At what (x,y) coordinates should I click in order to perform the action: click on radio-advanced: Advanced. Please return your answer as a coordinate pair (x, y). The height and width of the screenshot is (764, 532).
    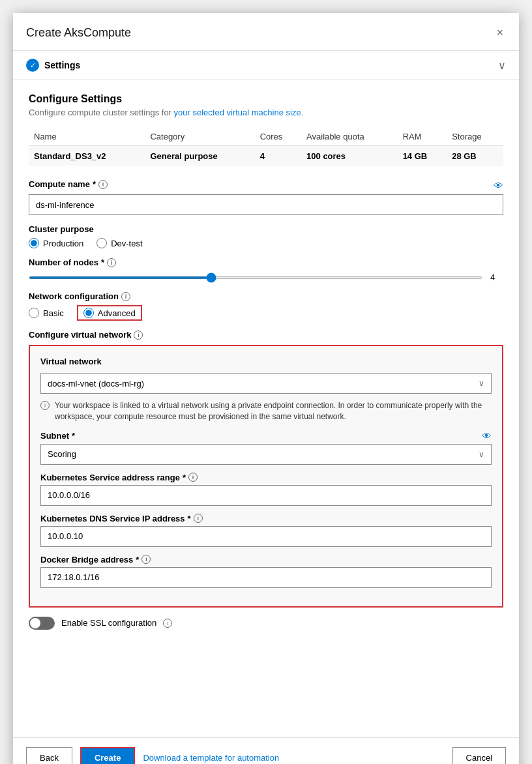
    Looking at the image, I should click on (110, 313).